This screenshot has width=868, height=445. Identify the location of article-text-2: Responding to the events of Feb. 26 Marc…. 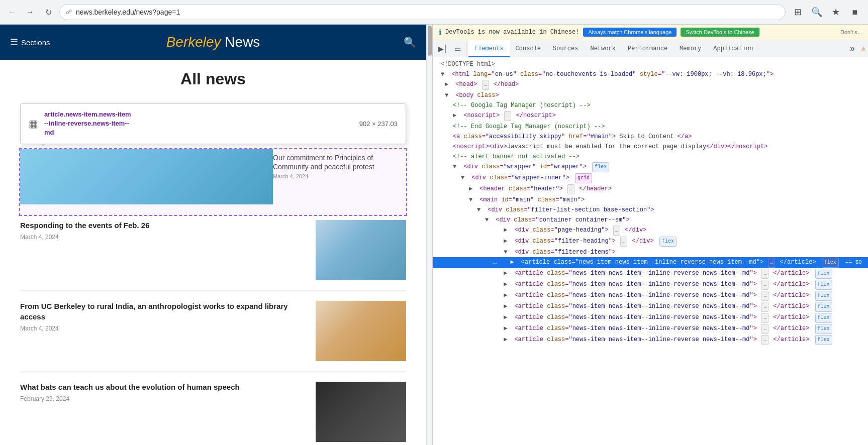
(168, 250).